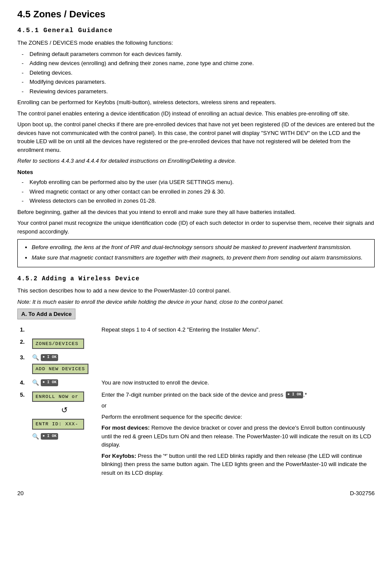 The image size is (392, 562). I want to click on section-general-heading: 4.5.1 General Guidance, so click(196, 30).